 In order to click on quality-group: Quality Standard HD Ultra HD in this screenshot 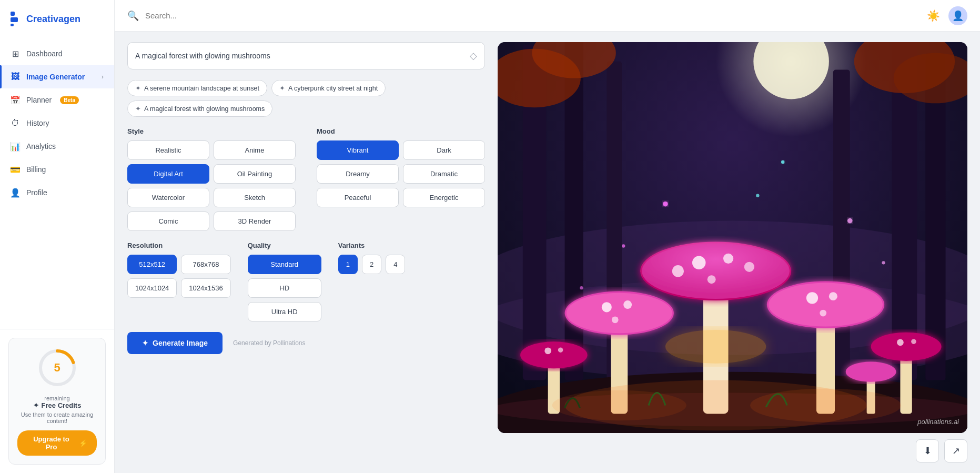, I will do `click(285, 281)`.